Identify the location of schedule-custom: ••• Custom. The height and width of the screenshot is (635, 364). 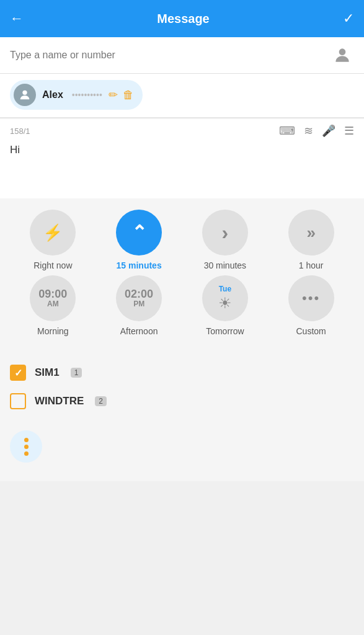
(311, 306).